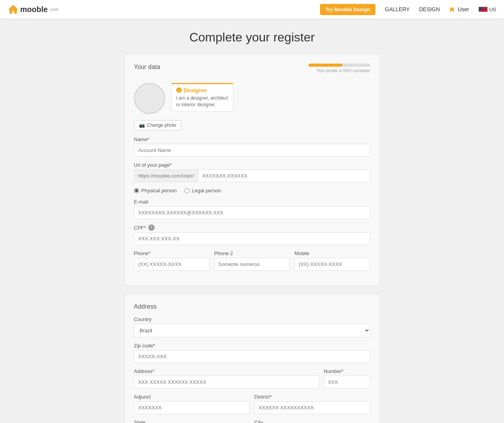 Image resolution: width=504 pixels, height=423 pixels. Describe the element at coordinates (252, 212) in the screenshot. I see `email-input` at that location.